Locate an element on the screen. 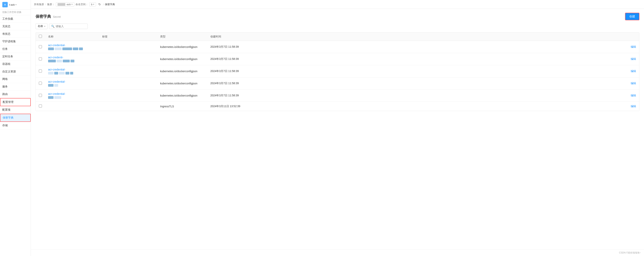 Image resolution: width=644 pixels, height=256 pixels. row-edit-6: 编辑 is located at coordinates (442, 106).